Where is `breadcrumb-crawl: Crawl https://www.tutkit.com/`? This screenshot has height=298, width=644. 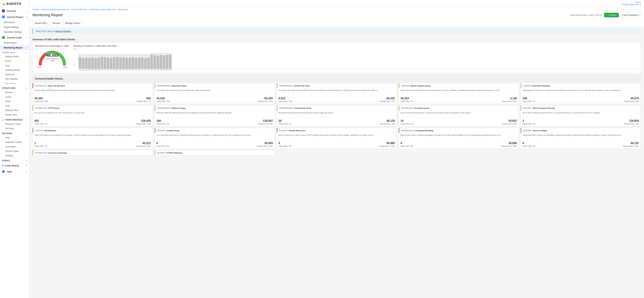
breadcrumb-crawl: Crawl https://www.tutkit.com/ is located at coordinates (102, 10).